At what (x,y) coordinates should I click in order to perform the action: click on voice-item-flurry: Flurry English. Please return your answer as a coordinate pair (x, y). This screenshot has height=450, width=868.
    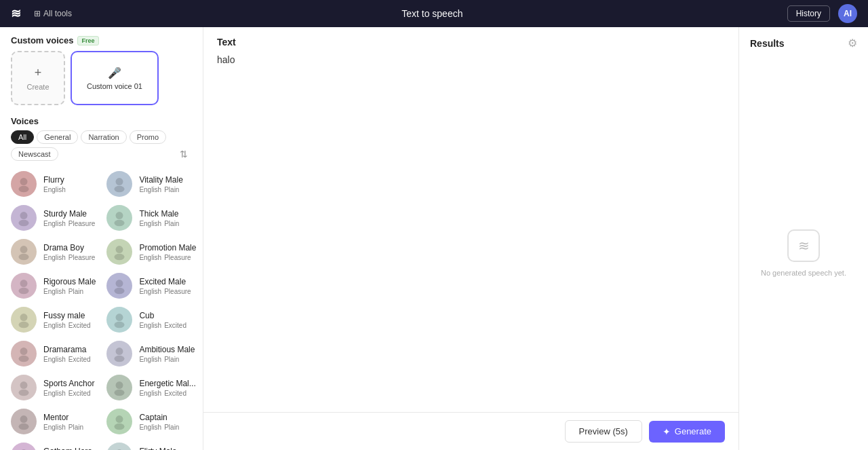
    Looking at the image, I should click on (53, 184).